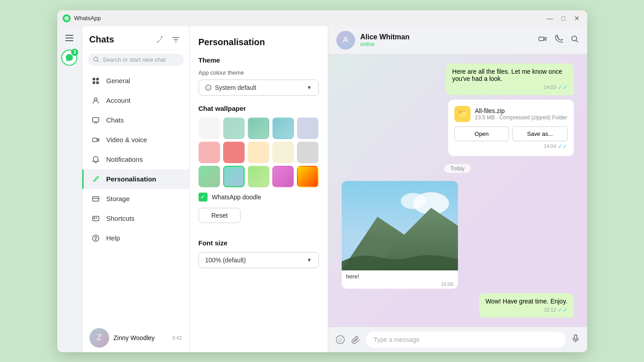 Image resolution: width=644 pixels, height=362 pixels. What do you see at coordinates (322, 18) in the screenshot?
I see `title-bar: WhatsApp — □ ✕` at bounding box center [322, 18].